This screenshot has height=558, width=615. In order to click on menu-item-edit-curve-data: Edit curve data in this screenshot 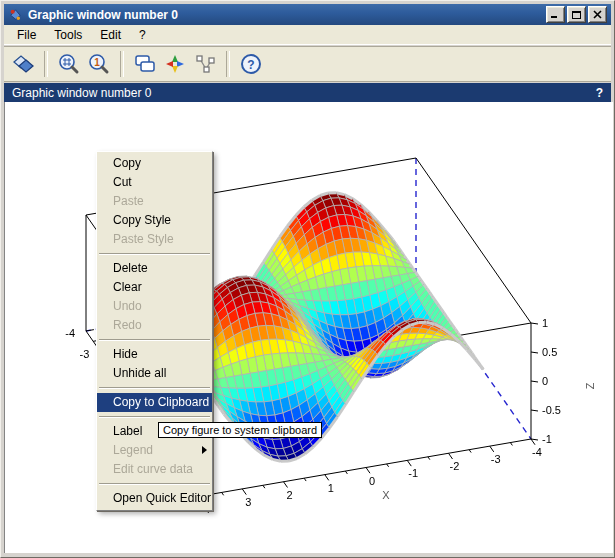, I will do `click(154, 470)`.